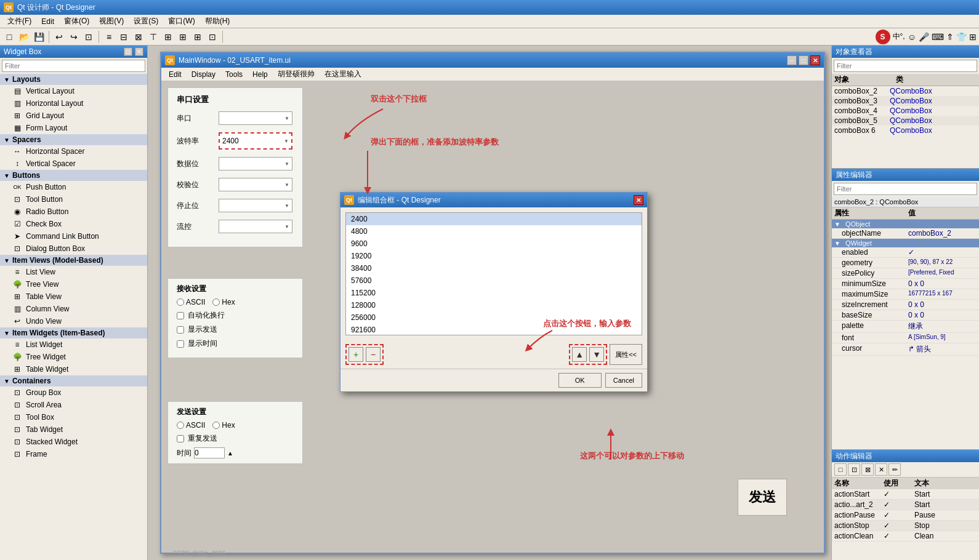 The height and width of the screenshot is (560, 979). I want to click on category-buttons: ▼ Buttons, so click(74, 175).